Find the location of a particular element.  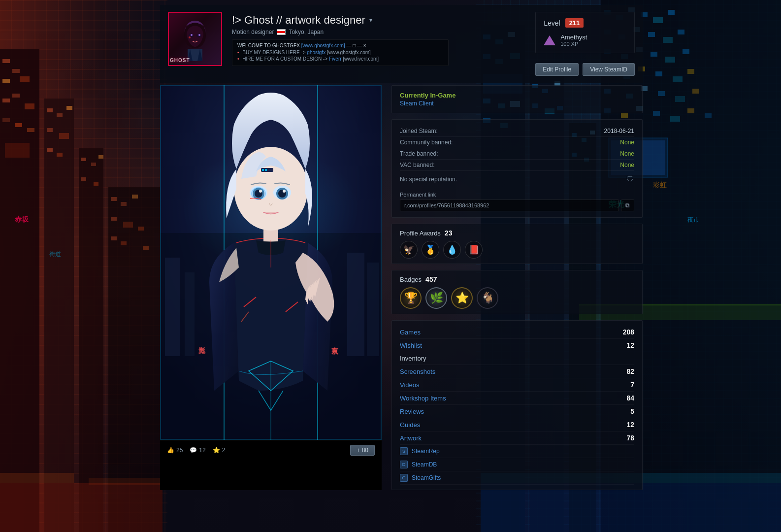

level-xp-panel: Level 211 Amethyst 100 XP Edit Profile V… is located at coordinates (585, 44).